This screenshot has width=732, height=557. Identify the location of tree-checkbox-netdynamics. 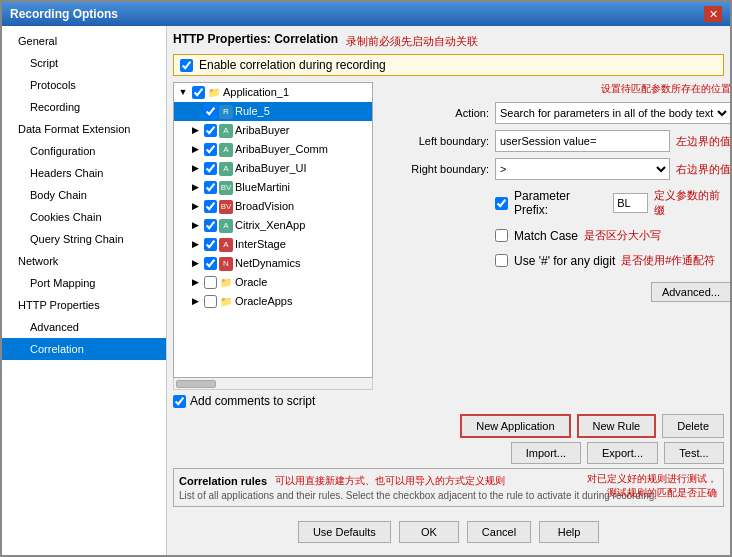
(210, 264).